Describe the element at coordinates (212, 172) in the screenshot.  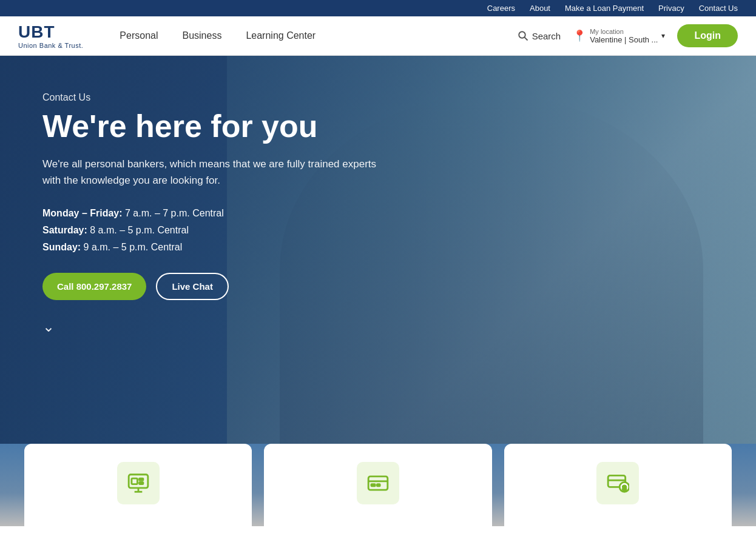
I see `hero-subtitle: We're all personal bankers, which means …` at that location.